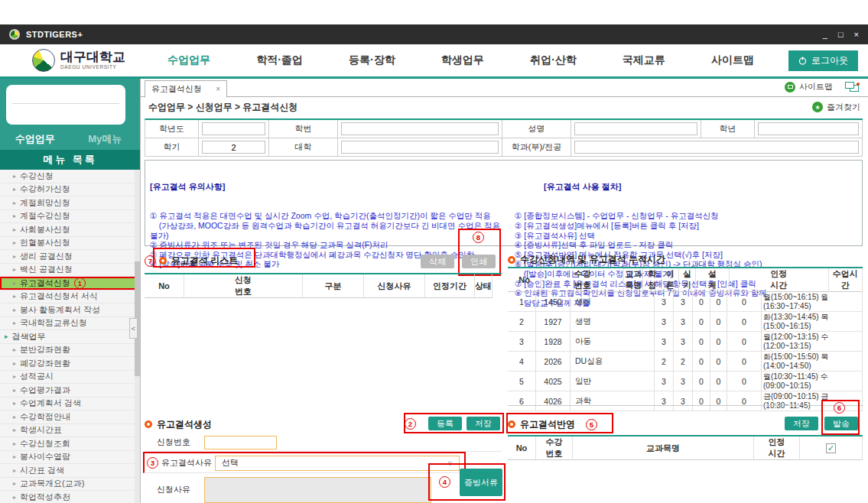 This screenshot has height=503, width=868. I want to click on top-nav-item: 사이트맵, so click(733, 60).